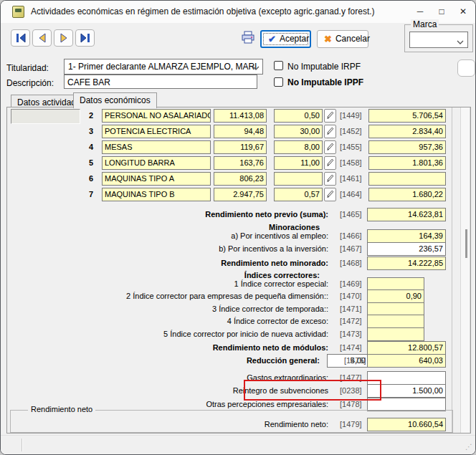 The image size is (476, 455). Describe the element at coordinates (156, 116) in the screenshot. I see `module-name-field: PERSONAL NO ASALARIADO` at that location.